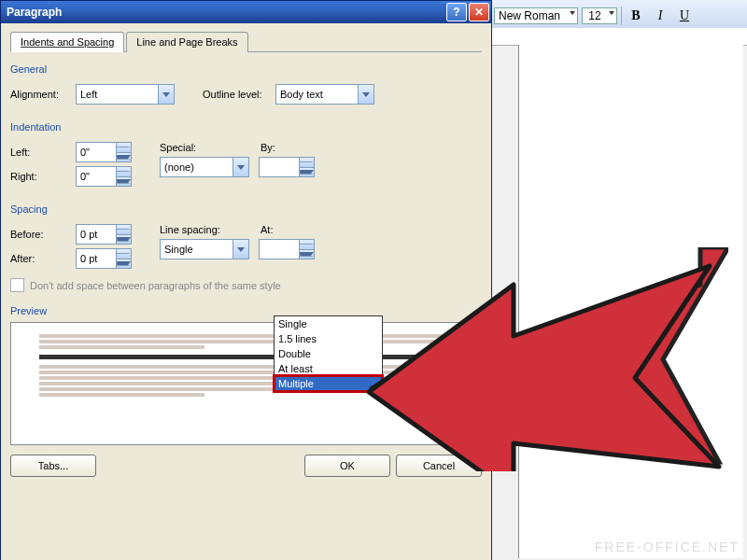  Describe the element at coordinates (43, 176) in the screenshot. I see `indent-right-label: Right:` at that location.